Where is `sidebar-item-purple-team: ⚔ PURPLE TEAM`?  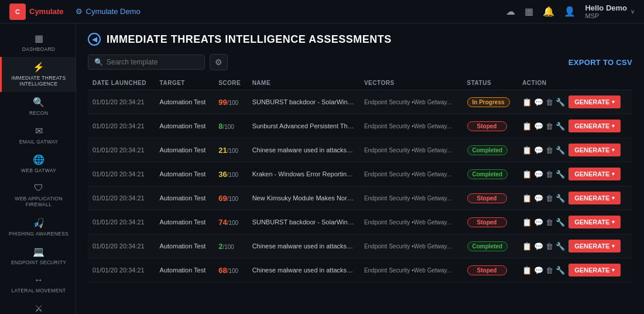 sidebar-item-purple-team: ⚔ PURPLE TEAM is located at coordinates (37, 306).